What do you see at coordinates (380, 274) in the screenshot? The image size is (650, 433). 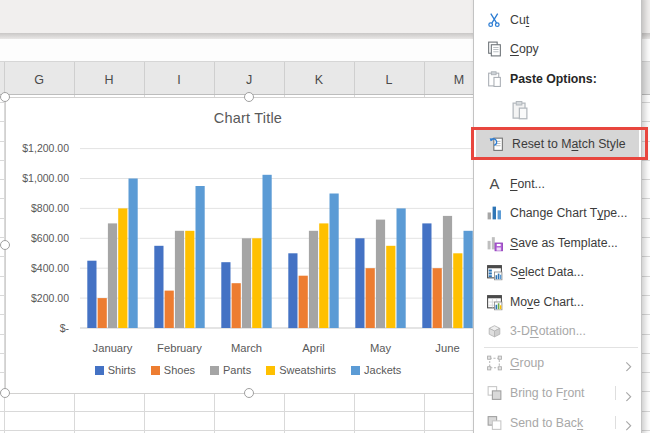 I see `bar-pants-may` at bounding box center [380, 274].